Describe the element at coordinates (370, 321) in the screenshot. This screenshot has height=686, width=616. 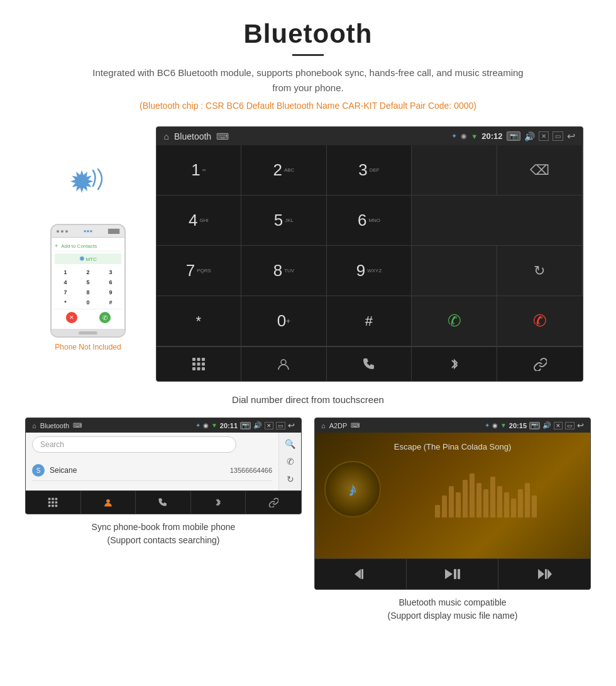
I see `dial-key-hash: #` at that location.